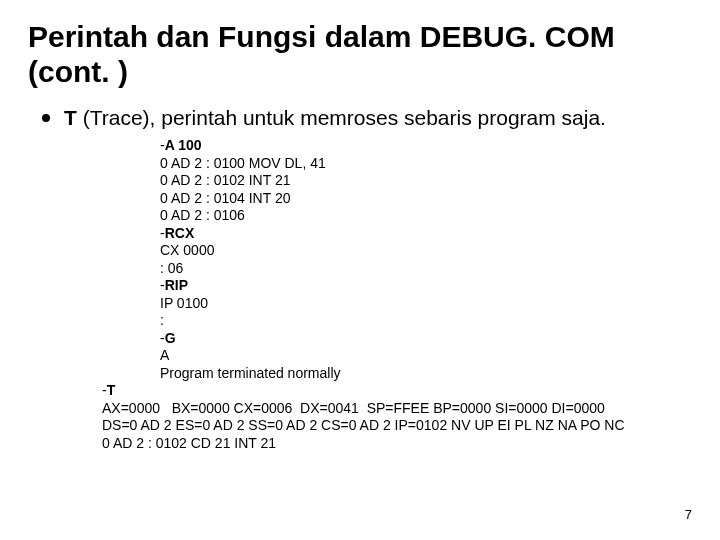 The width and height of the screenshot is (720, 540). What do you see at coordinates (187, 250) in the screenshot?
I see `code-line: CX 0000` at bounding box center [187, 250].